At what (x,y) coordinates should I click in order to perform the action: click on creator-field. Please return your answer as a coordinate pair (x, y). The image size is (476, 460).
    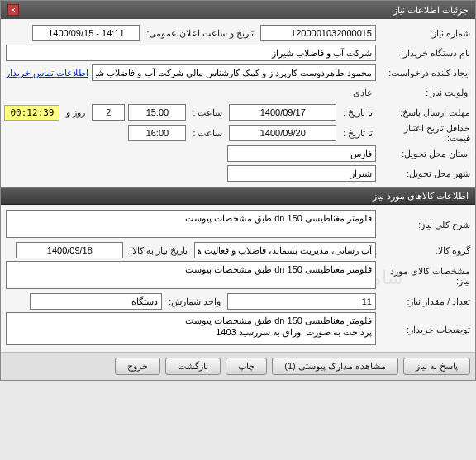
    Looking at the image, I should click on (234, 73).